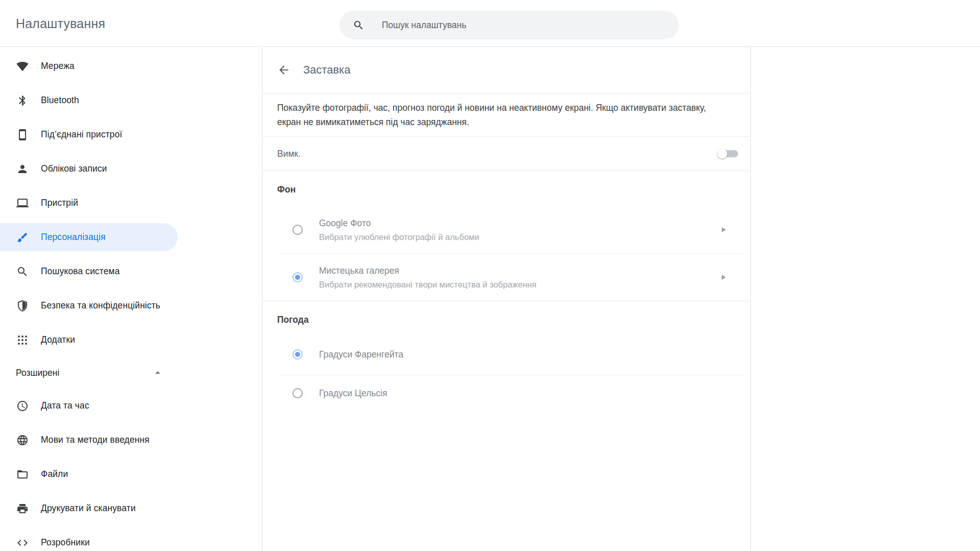 The image size is (980, 551). What do you see at coordinates (353, 393) in the screenshot?
I see `option-title: Градуси Цельсія` at bounding box center [353, 393].